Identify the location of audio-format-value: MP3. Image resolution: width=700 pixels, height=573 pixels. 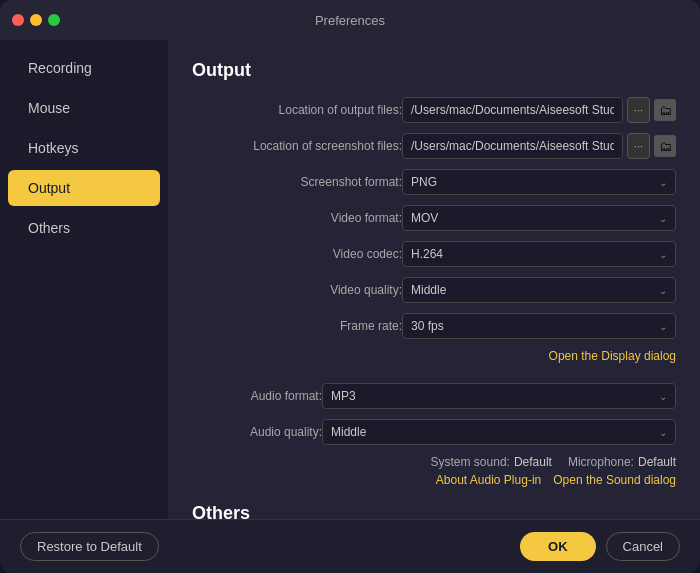
(344, 396).